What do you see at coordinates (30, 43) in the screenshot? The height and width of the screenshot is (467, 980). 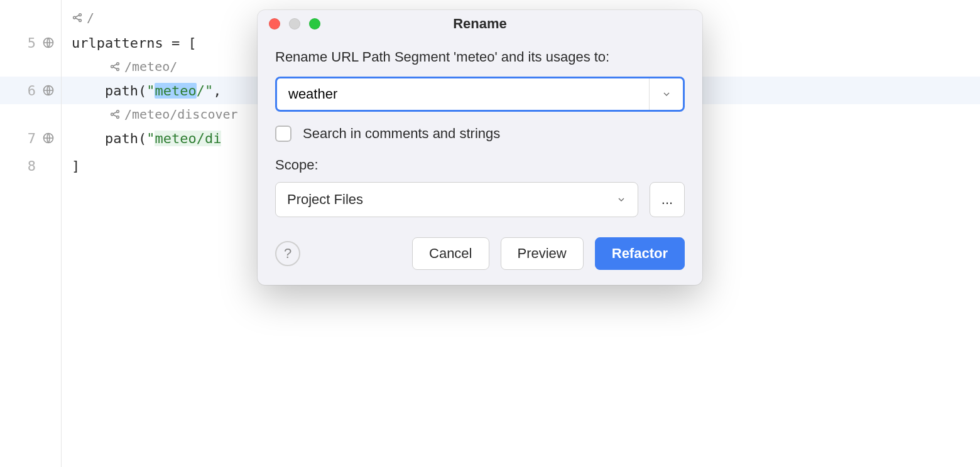 I see `gutter-row: 5` at bounding box center [30, 43].